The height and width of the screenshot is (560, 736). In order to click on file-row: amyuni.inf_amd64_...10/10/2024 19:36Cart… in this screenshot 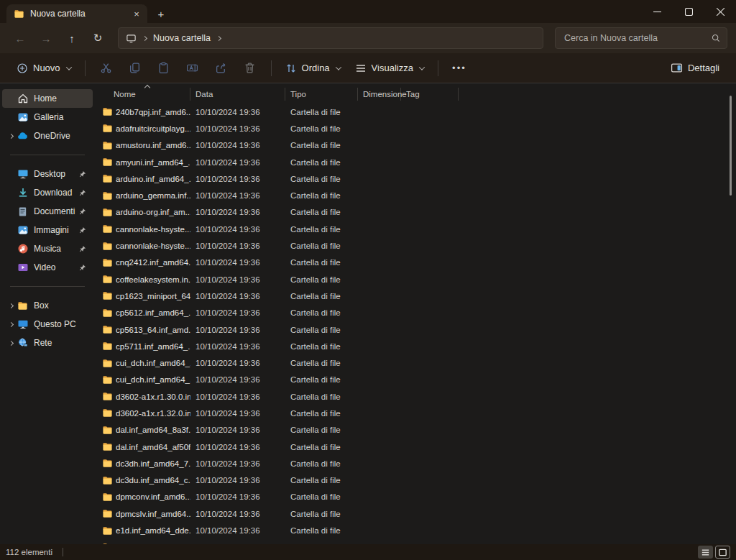, I will do `click(415, 162)`.